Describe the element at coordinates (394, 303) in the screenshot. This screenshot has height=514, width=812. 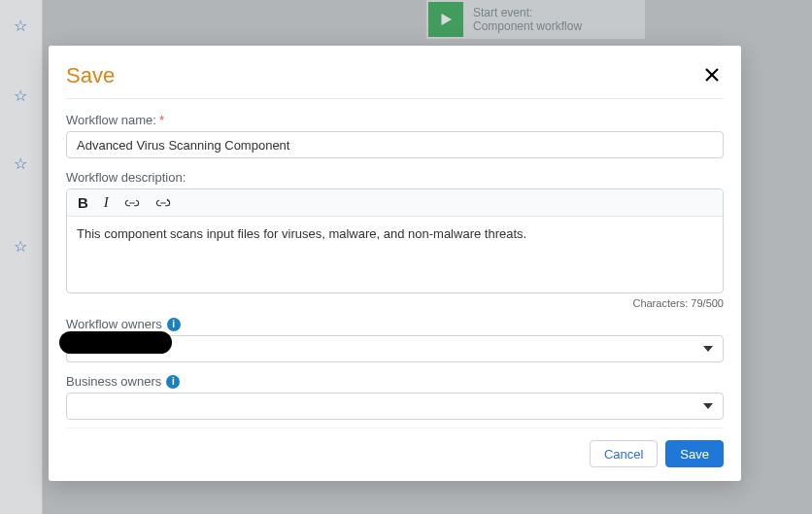
I see `character-count: Characters: 79/500` at that location.